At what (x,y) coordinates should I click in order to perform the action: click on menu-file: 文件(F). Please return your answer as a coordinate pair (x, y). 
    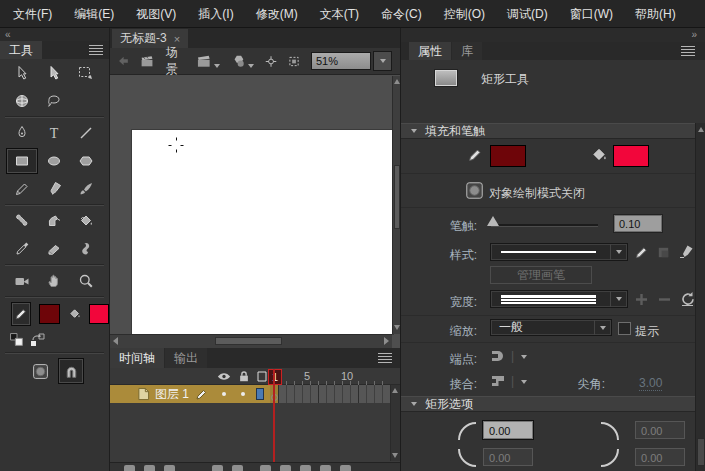
    Looking at the image, I should click on (32, 14).